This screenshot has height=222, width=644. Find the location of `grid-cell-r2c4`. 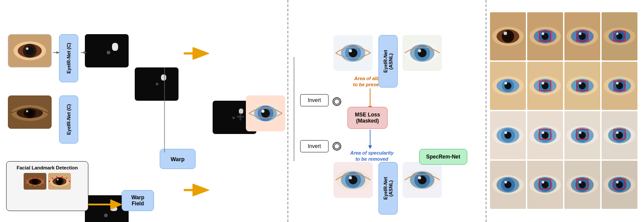

grid-cell-r2c4 is located at coordinates (620, 86).